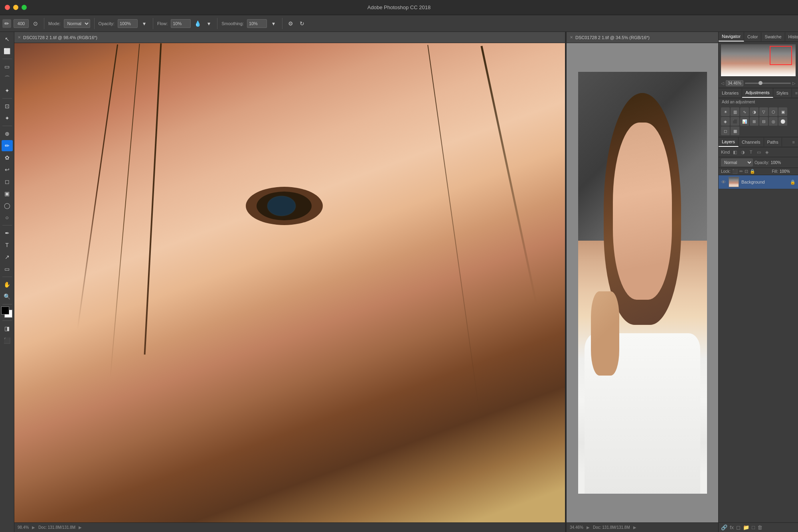 This screenshot has height=532, width=798. I want to click on filter-smart-icon: ◈, so click(767, 152).